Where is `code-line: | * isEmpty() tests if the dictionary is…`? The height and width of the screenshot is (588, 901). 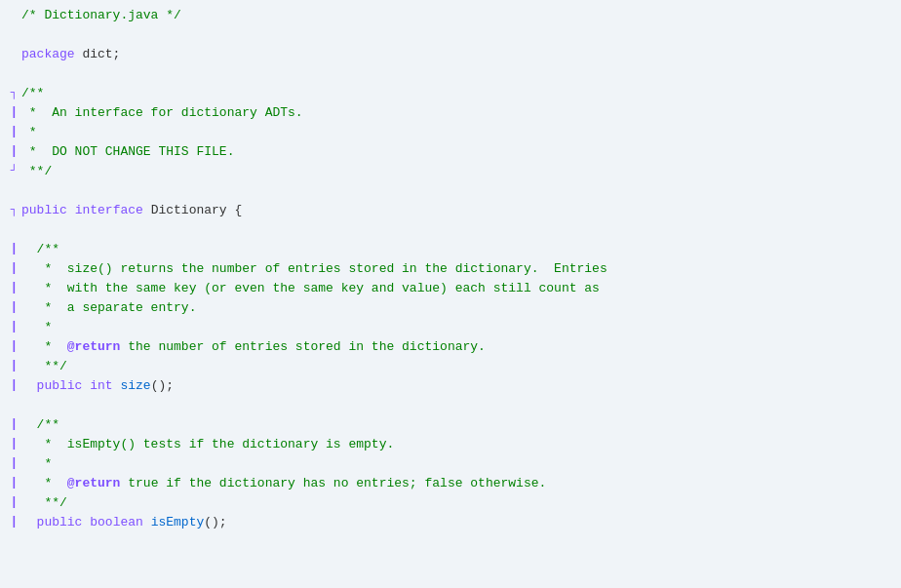
code-line: | * isEmpty() tests if the dictionary is… is located at coordinates (450, 445).